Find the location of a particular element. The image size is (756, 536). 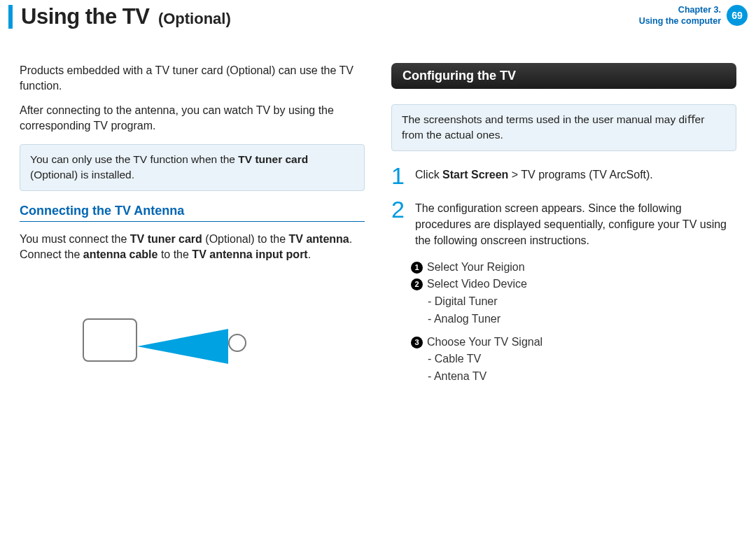

t: Select Your Reigion is located at coordinates (476, 267).